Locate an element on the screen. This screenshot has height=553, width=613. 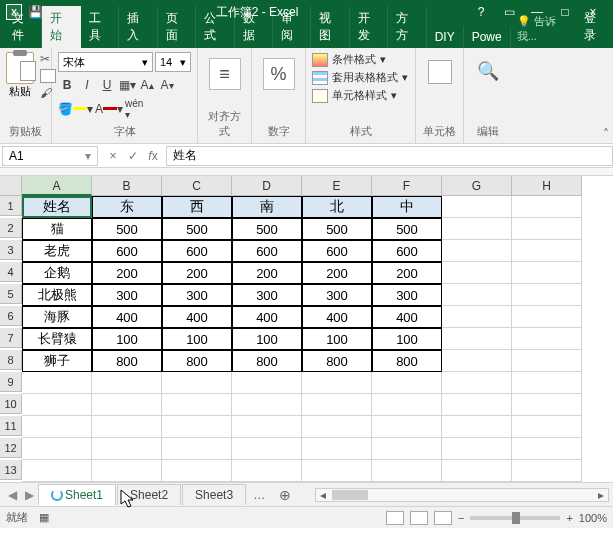
row-header-2: 2 is located at coordinates (11, 228).